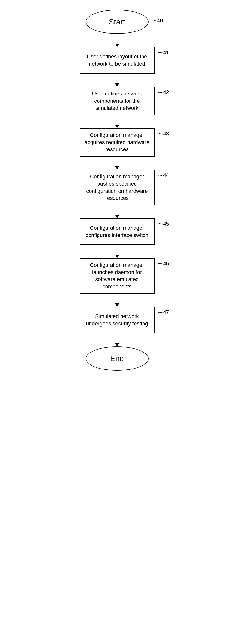 The image size is (234, 644). Describe the element at coordinates (117, 276) in the screenshot. I see `step-46-box: Configuration manager launches daemon fo…` at that location.